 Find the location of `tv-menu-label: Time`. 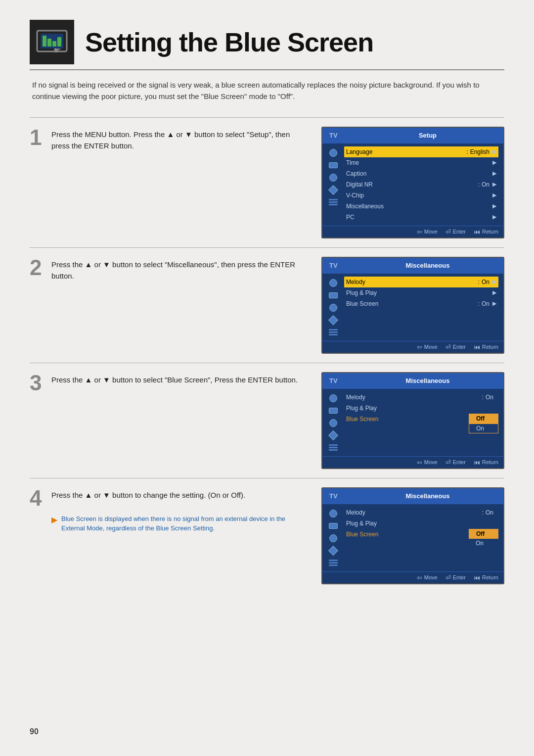

tv-menu-label: Time is located at coordinates (419, 163).